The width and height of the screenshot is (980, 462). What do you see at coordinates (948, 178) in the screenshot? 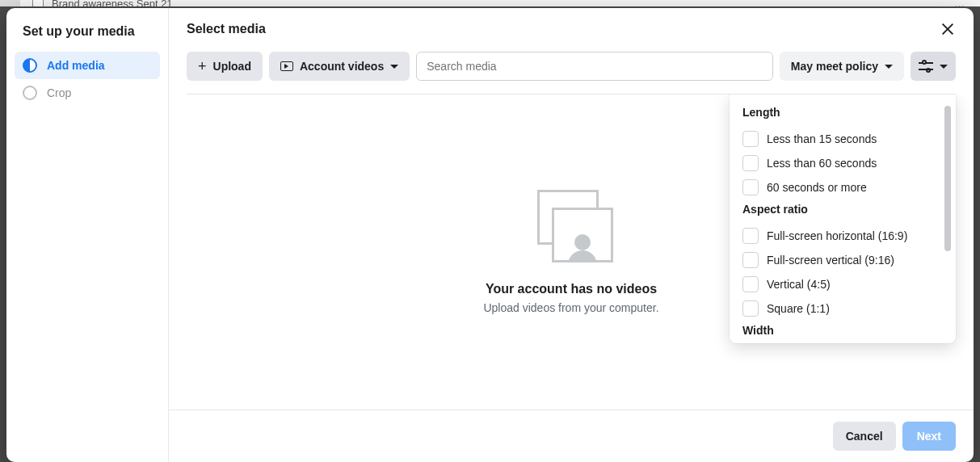
I see `scrollbar-thumb` at bounding box center [948, 178].